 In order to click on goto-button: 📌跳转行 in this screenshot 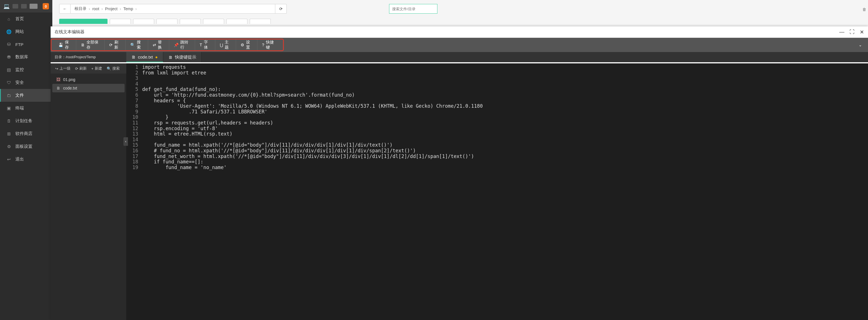, I will do `click(182, 45)`.